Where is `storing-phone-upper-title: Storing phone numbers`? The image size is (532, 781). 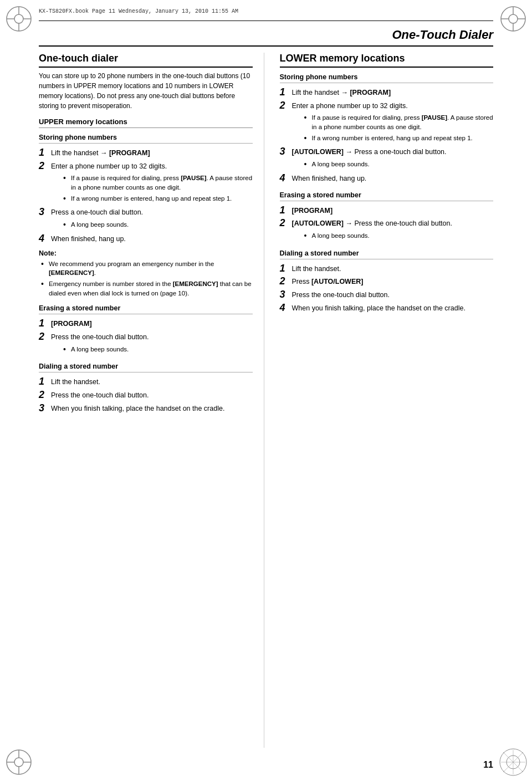
storing-phone-upper-title: Storing phone numbers is located at coordinates (146, 139).